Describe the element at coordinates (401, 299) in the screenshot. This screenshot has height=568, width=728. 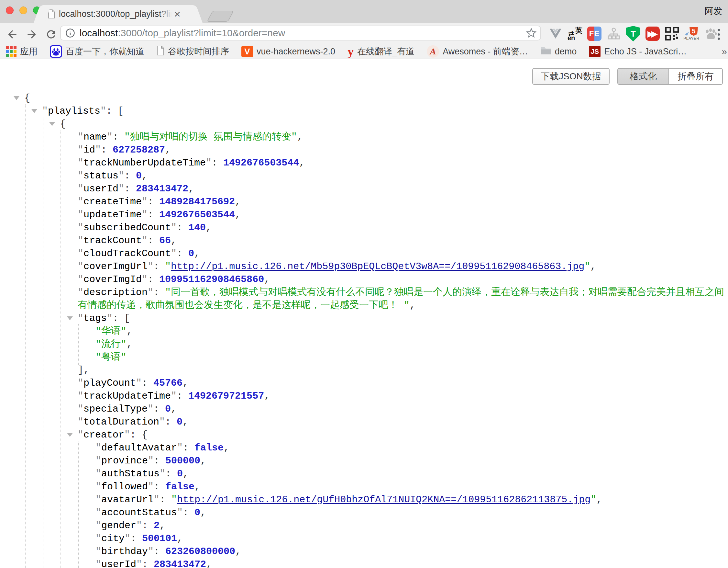
I see `json-string-value: "同一首歌，独唱模式与对唱模式有没有什么不同呢？独唱是一个人的演绎，重在诠释与表…` at that location.